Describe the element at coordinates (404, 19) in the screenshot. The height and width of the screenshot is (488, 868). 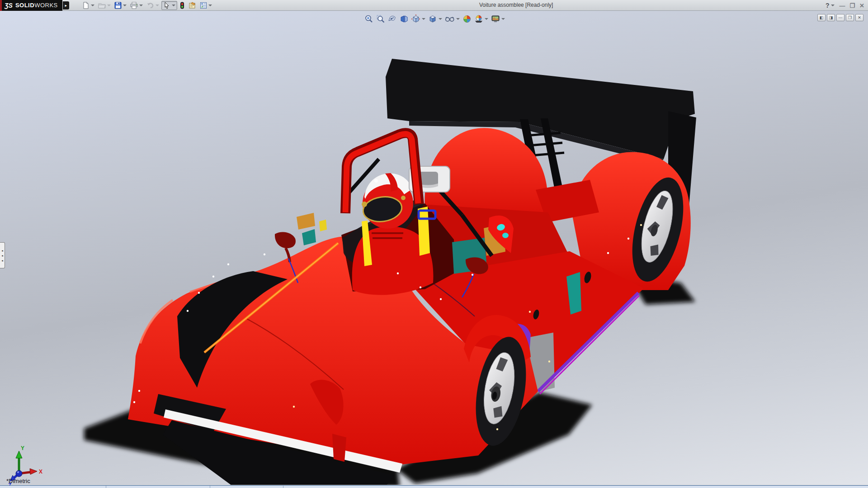
I see `section-view-icon` at that location.